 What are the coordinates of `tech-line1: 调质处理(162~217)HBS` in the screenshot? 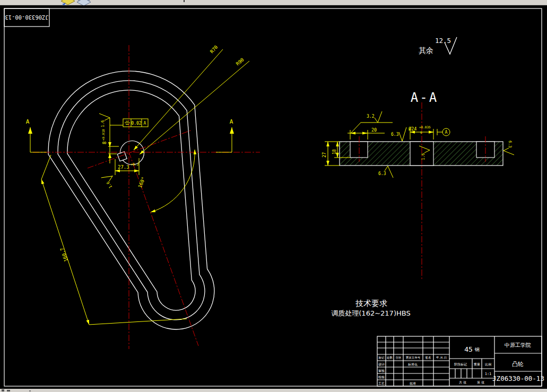 It's located at (370, 313).